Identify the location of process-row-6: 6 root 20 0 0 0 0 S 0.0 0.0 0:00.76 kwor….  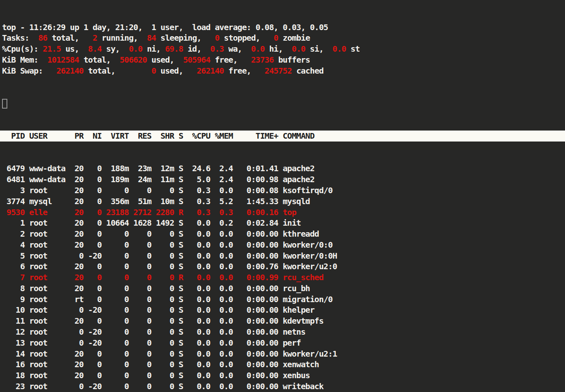
(283, 267).